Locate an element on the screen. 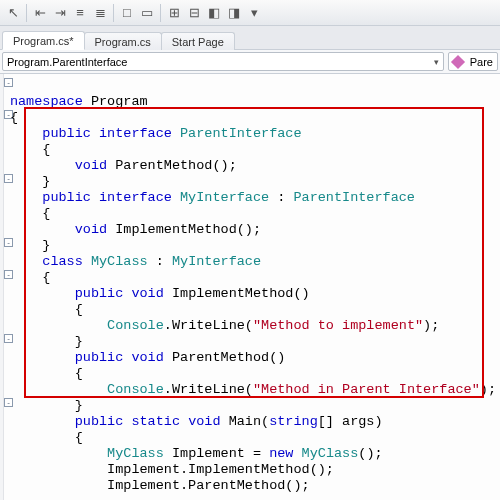  more-icon: ▾ is located at coordinates (254, 13).